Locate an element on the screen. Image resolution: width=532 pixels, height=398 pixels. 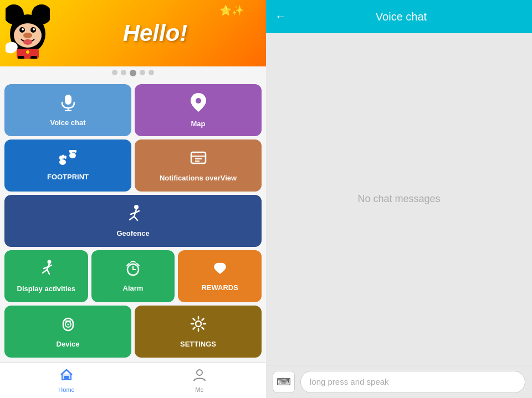
map-button: Map is located at coordinates (198, 110).